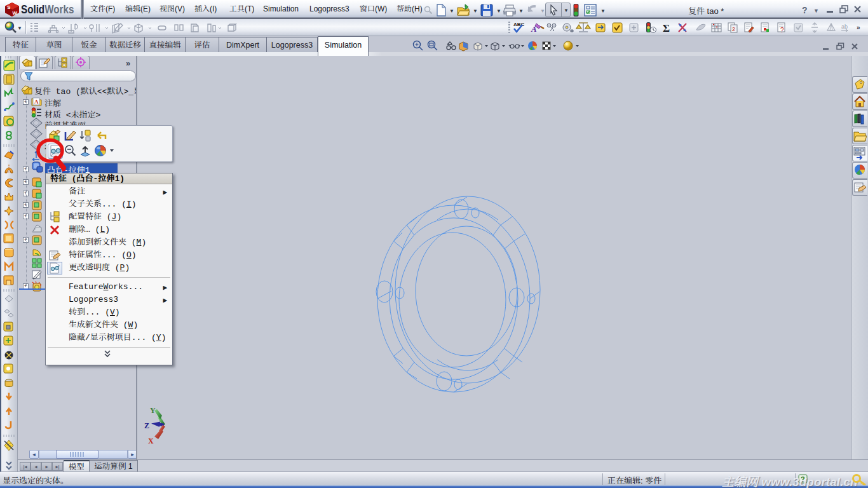 The width and height of the screenshot is (868, 488). Describe the element at coordinates (666, 28) in the screenshot. I see `svg-text: Σ` at that location.